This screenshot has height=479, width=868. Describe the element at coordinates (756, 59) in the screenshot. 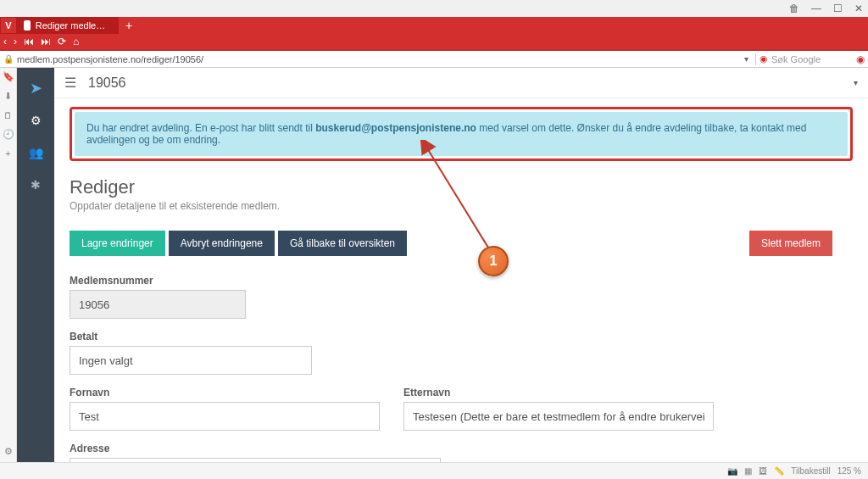

I see `divider` at that location.